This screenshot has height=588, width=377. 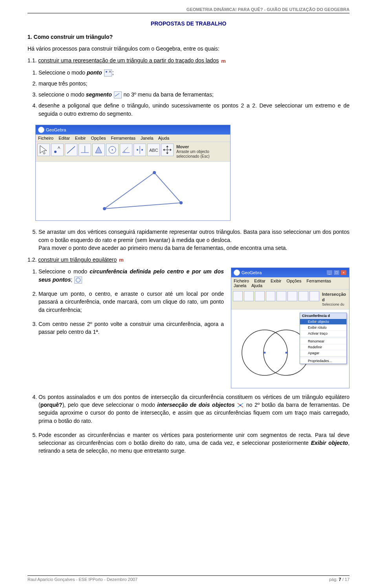 What do you see at coordinates (329, 273) in the screenshot?
I see `minimize-button: _` at bounding box center [329, 273].